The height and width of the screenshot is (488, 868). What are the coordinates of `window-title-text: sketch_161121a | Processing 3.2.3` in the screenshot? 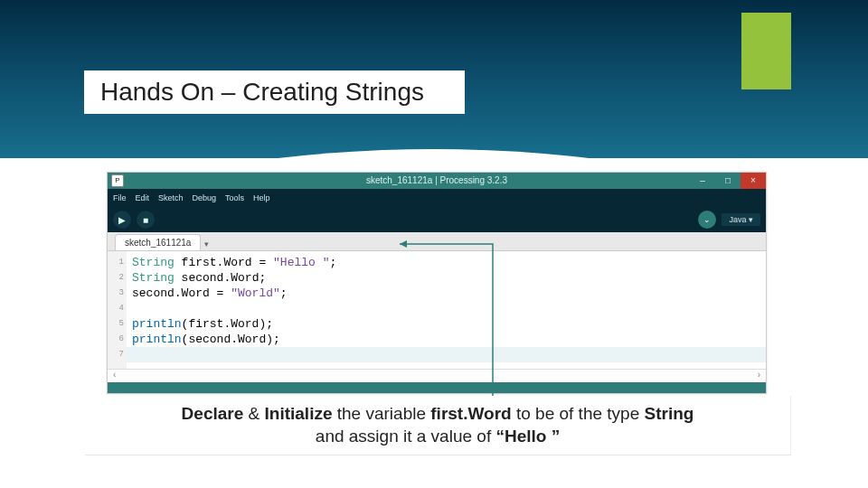 It's located at (437, 181).